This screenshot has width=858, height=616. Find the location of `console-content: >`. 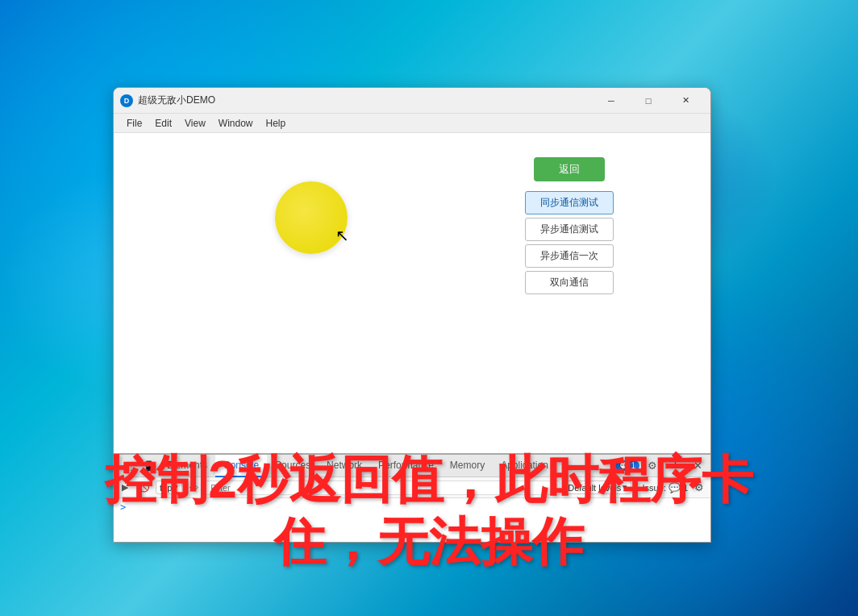

console-content: > is located at coordinates (412, 520).